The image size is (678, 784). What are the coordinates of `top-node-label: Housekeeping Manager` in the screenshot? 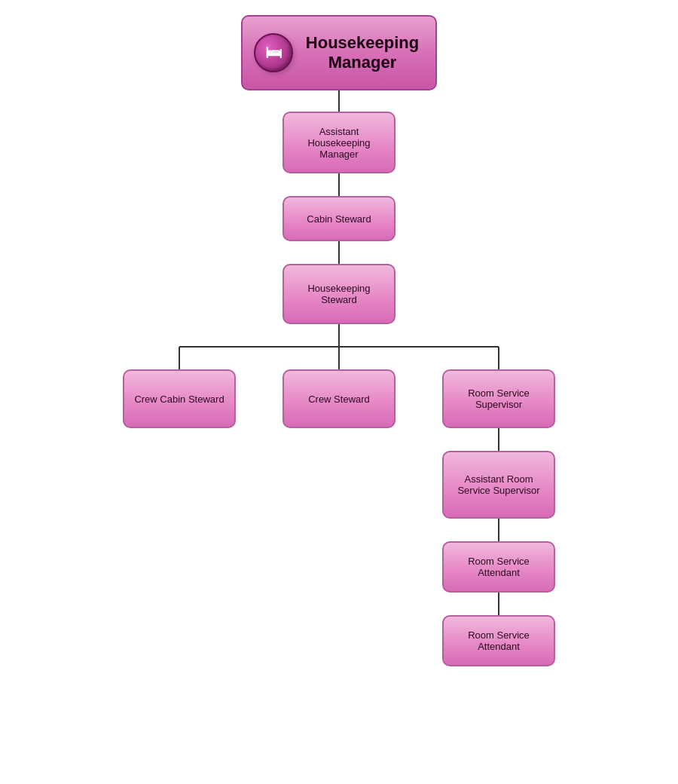 It's located at (362, 53).